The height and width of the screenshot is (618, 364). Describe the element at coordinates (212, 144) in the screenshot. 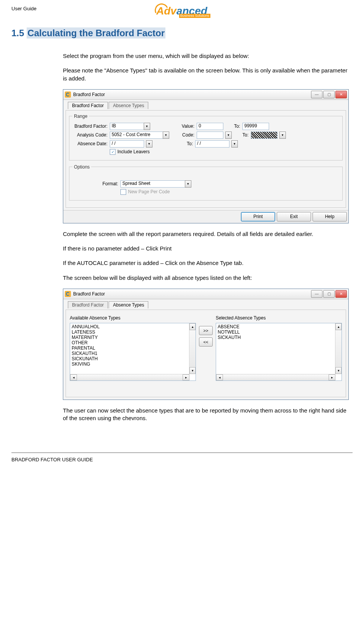

I see `absence-to-input: / /` at that location.